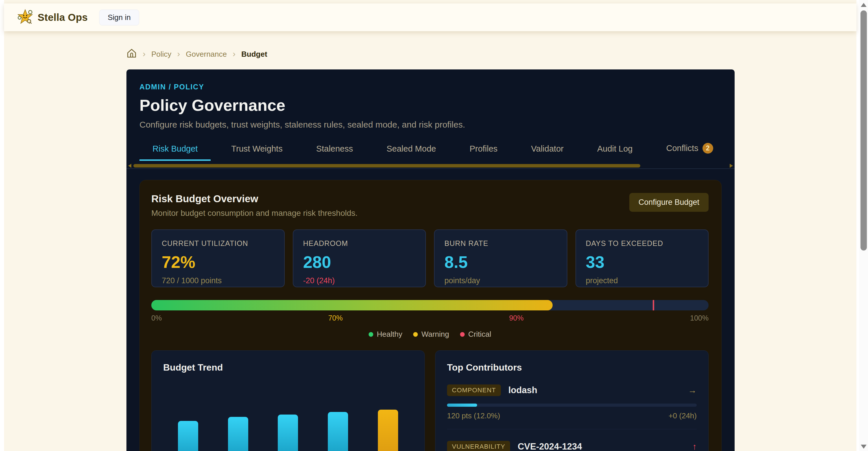 The width and height of the screenshot is (868, 451). What do you see at coordinates (360, 243) in the screenshot?
I see `stat-label: HEADROOM` at bounding box center [360, 243].